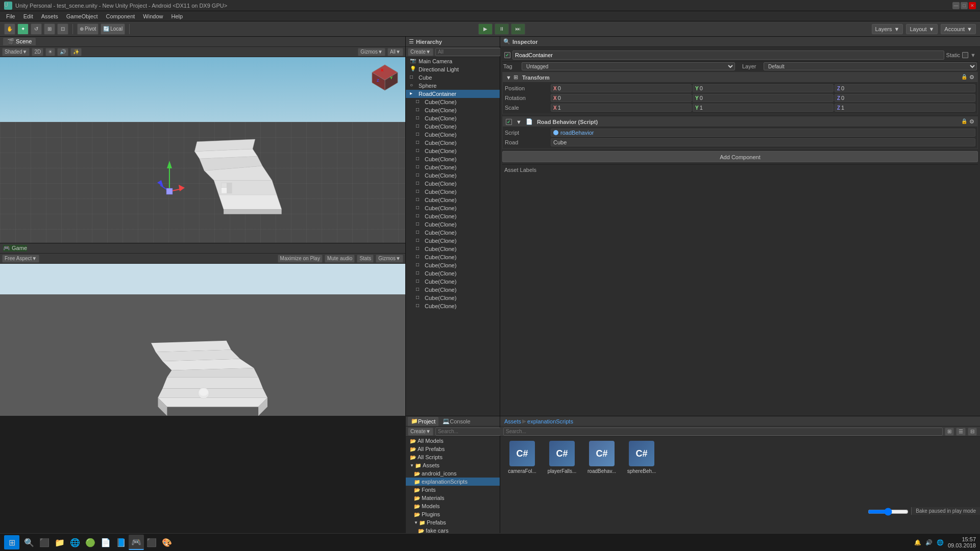 This screenshot has height=551, width=980. I want to click on console-tab: 💻 Console, so click(456, 421).